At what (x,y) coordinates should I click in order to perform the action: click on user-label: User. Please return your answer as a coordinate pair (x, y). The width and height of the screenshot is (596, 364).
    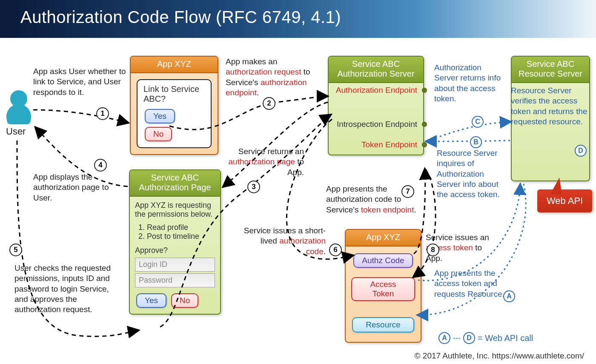
    Looking at the image, I should click on (16, 132).